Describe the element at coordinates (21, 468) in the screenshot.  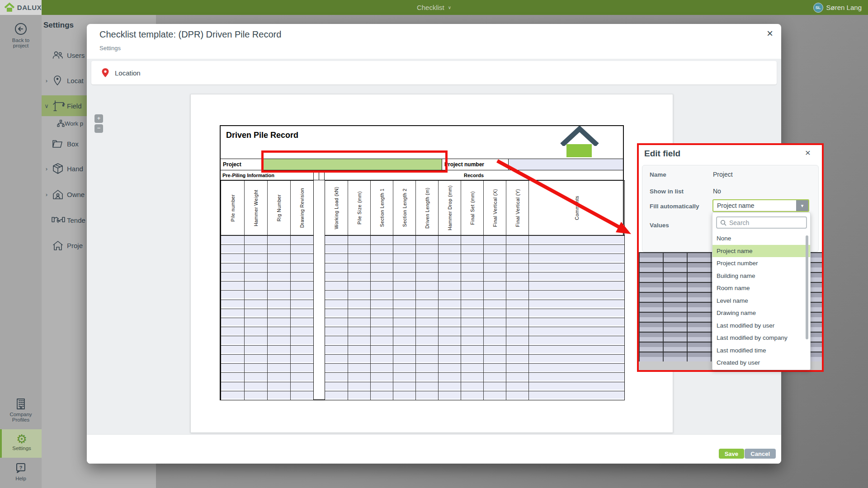
I see `help-icon: ?` at that location.